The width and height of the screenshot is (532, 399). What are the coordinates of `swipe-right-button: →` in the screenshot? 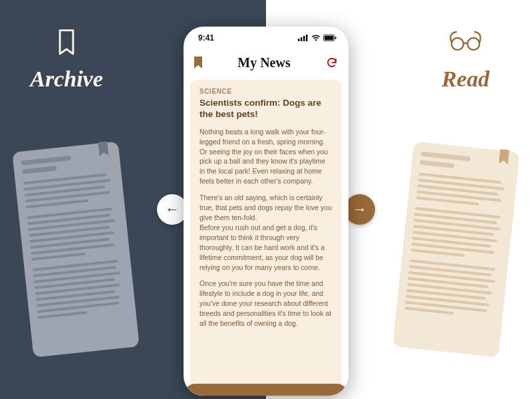 It's located at (360, 209).